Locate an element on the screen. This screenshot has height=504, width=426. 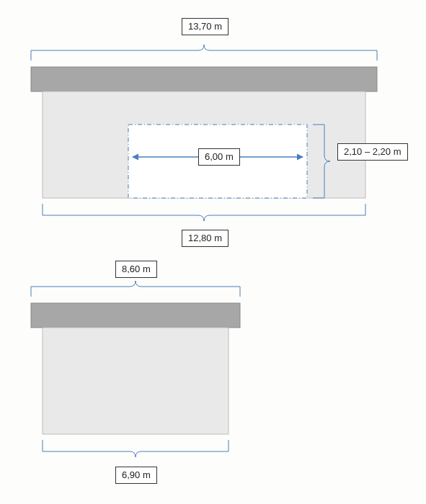
lower-roof is located at coordinates (136, 315).